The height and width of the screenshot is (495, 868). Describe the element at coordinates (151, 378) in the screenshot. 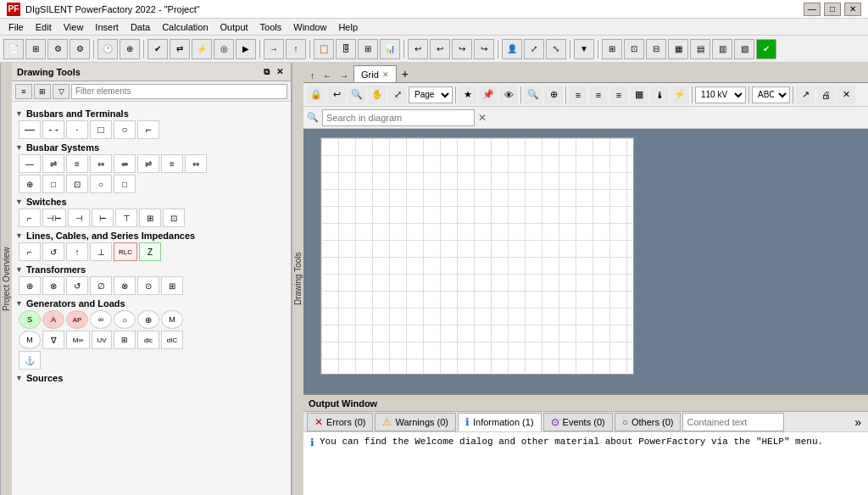

I see `section-sources: ▼ Sources` at that location.